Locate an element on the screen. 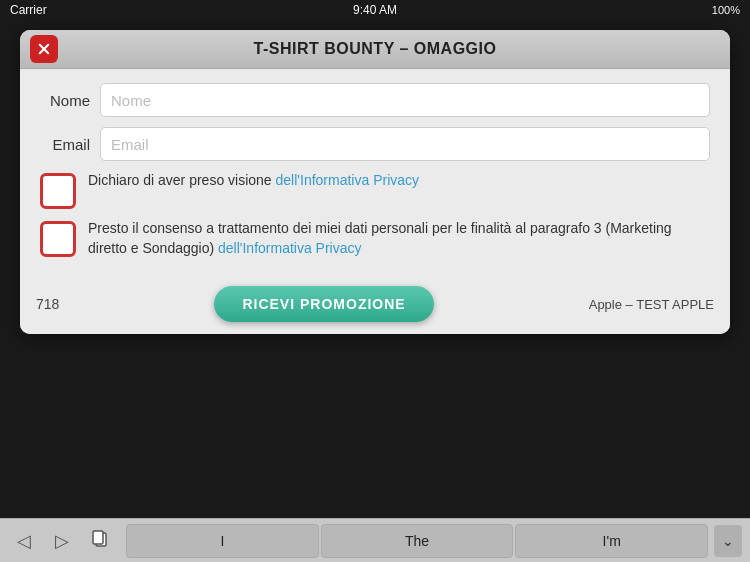 Image resolution: width=750 pixels, height=562 pixels. keyboard-chevron: ⌄ is located at coordinates (728, 541).